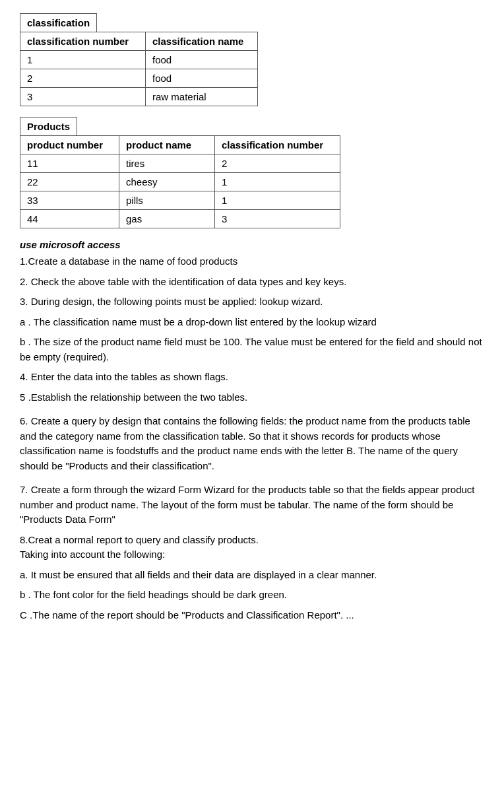  I want to click on instruction-item: 5 .Establish the relationship between th…, so click(252, 397).